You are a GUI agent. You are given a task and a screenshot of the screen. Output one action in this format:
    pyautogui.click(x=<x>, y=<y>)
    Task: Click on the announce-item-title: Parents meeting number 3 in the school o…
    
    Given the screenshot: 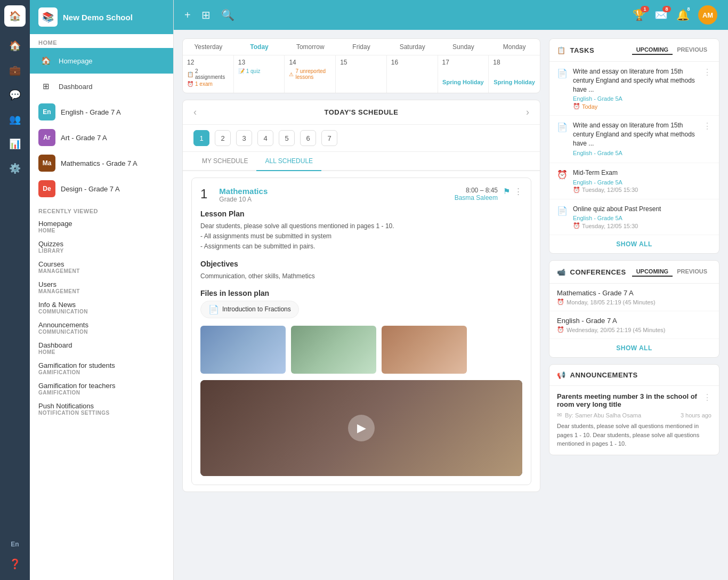 What is the action you would take?
    pyautogui.click(x=628, y=400)
    